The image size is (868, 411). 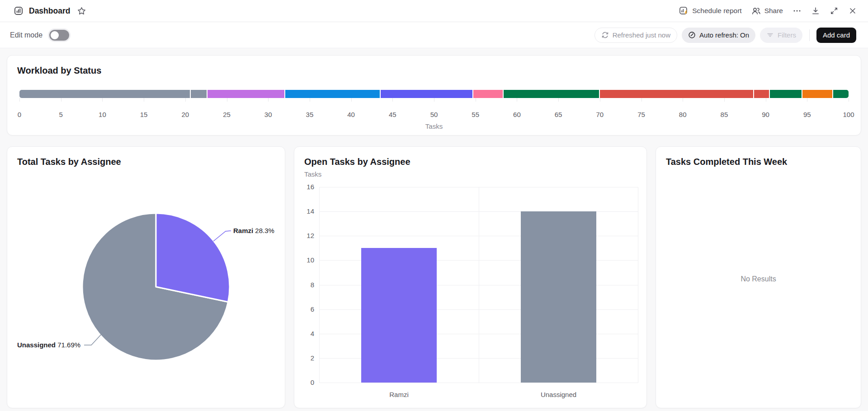 I want to click on y-axis-tick-label: 4, so click(x=304, y=333).